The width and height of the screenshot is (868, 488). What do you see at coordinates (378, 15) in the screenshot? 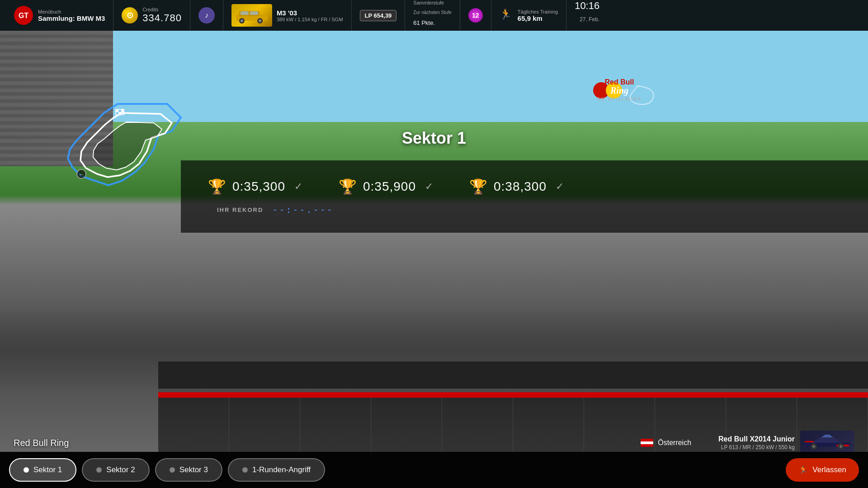
I see `lp-badge: LP 654,39` at bounding box center [378, 15].